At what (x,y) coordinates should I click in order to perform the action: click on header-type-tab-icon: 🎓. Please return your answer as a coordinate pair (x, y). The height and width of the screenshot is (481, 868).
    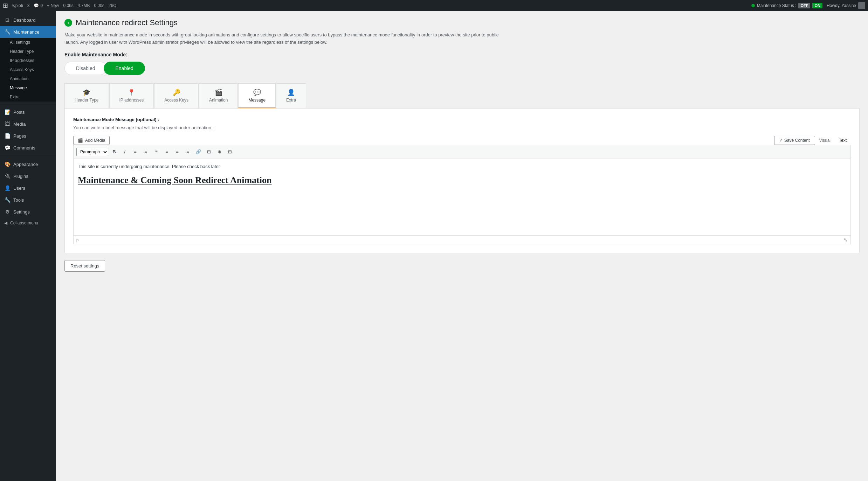
    Looking at the image, I should click on (87, 92).